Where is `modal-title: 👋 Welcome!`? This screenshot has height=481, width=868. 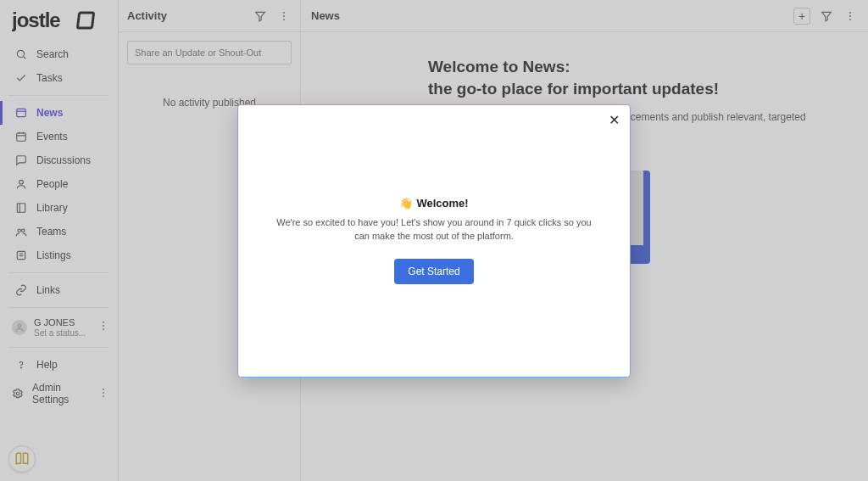 modal-title: 👋 Welcome! is located at coordinates (434, 204).